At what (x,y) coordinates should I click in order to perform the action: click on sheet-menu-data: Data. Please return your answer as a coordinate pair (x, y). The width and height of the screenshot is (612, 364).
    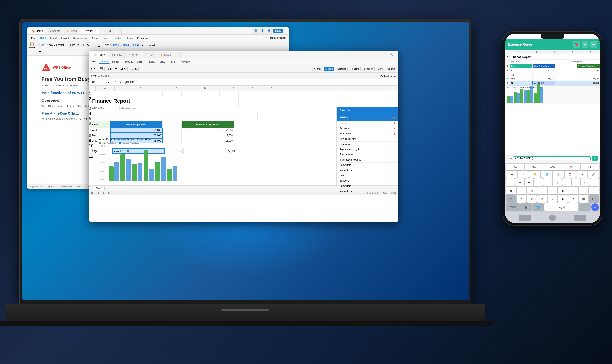
    Looking at the image, I should click on (139, 62).